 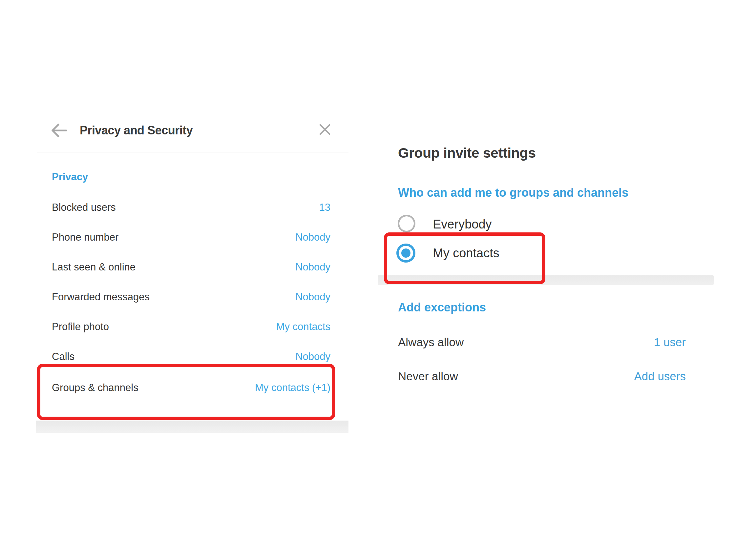 I want to click on row-label: Forwarded messages, so click(x=101, y=297).